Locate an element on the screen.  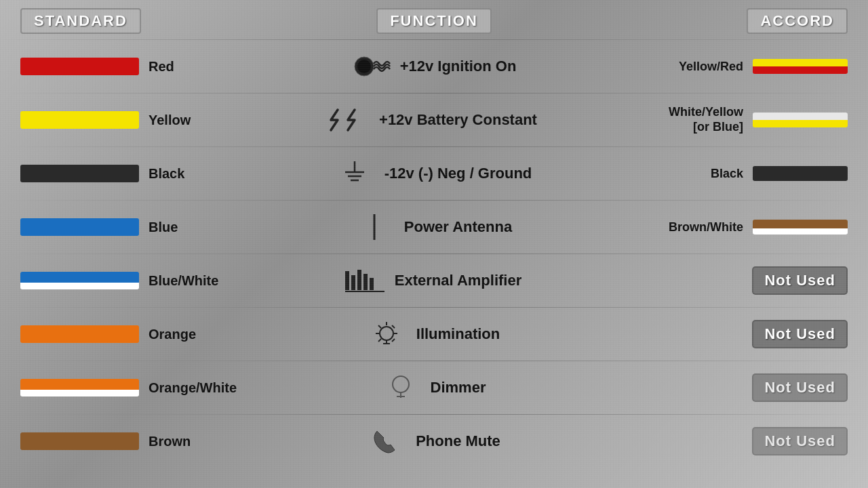
wire-label-yellow: Yellow is located at coordinates (170, 121).